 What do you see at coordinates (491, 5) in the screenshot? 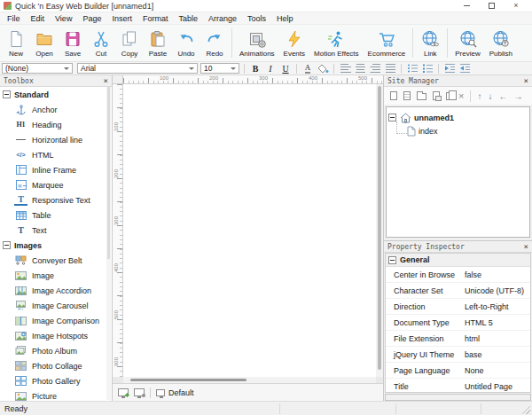
I see `maximize-button` at bounding box center [491, 5].